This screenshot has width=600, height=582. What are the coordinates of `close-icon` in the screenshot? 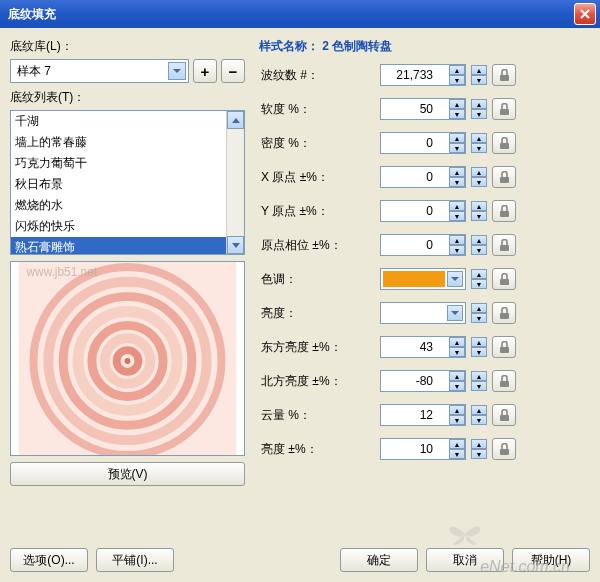 It's located at (585, 14).